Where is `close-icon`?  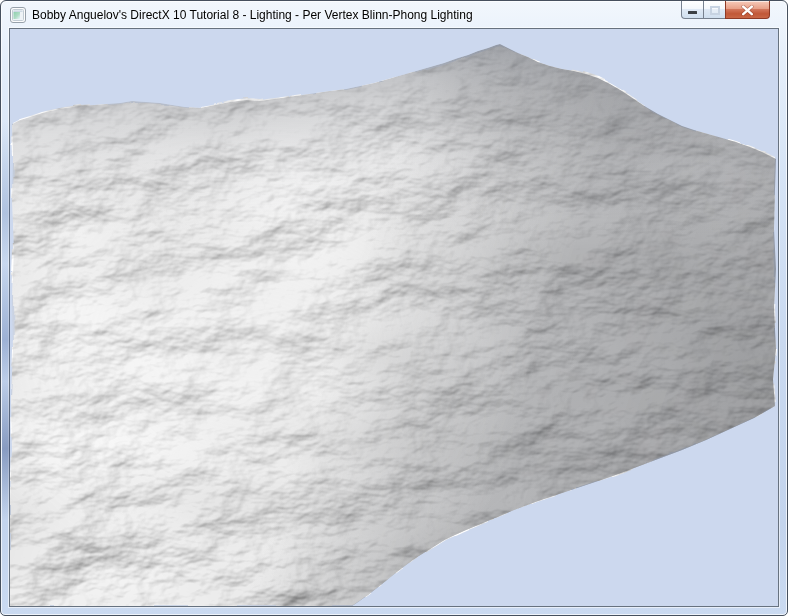 close-icon is located at coordinates (748, 10).